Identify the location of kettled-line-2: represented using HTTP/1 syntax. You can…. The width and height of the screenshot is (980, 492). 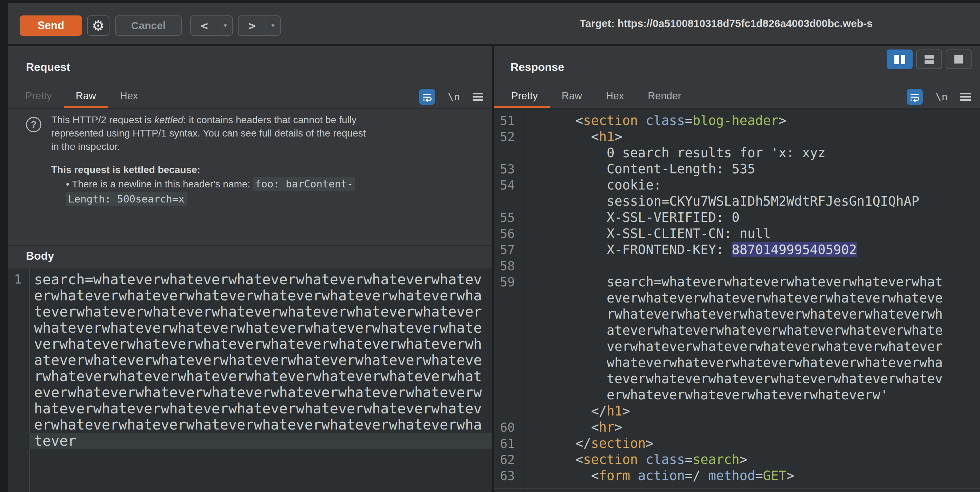
(208, 133).